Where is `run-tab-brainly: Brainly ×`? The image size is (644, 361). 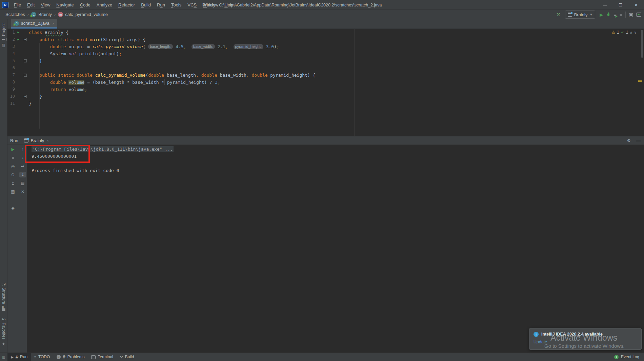
run-tab-brainly: Brainly × is located at coordinates (37, 140).